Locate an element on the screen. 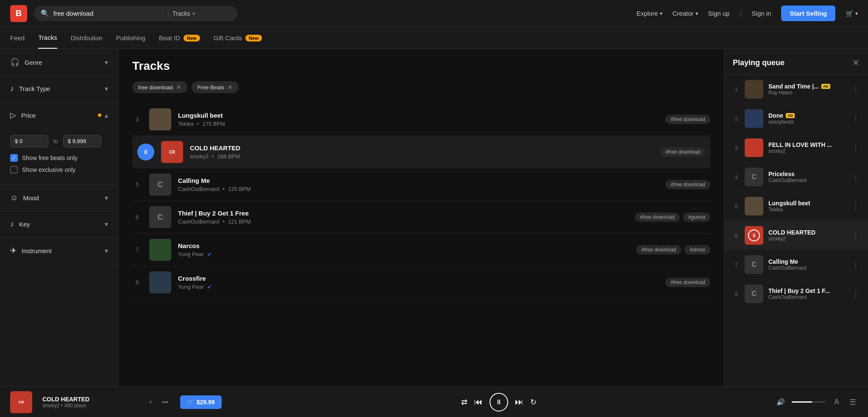  nav-feed: Feed is located at coordinates (17, 38).